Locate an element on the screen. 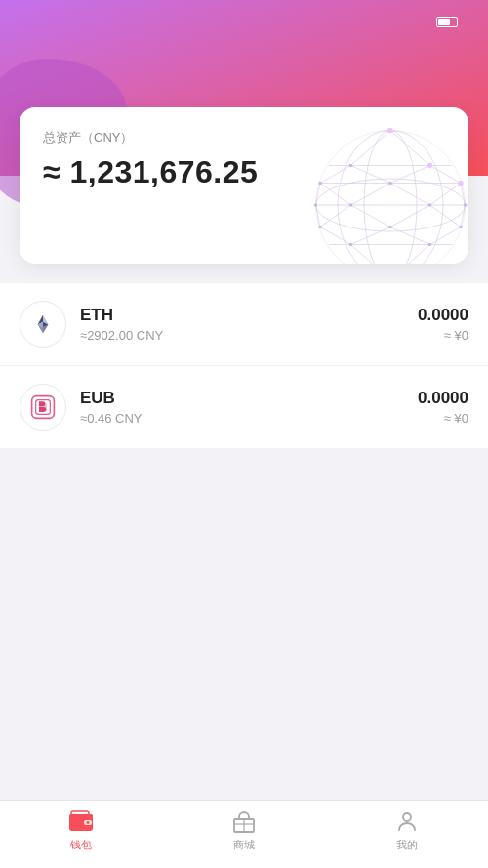 This screenshot has width=488, height=868. eth-icon-wrap is located at coordinates (43, 324).